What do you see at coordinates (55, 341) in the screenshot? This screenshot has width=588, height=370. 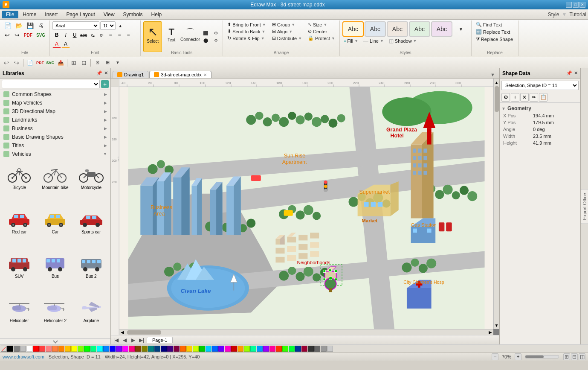 I see `lib-scroll-down` at bounding box center [55, 341].